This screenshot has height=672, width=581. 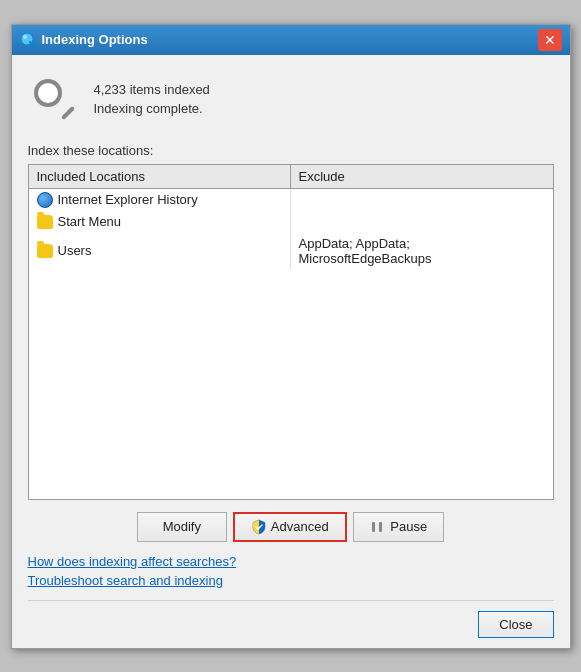 What do you see at coordinates (67, 112) in the screenshot?
I see `magnifier-handle` at bounding box center [67, 112].